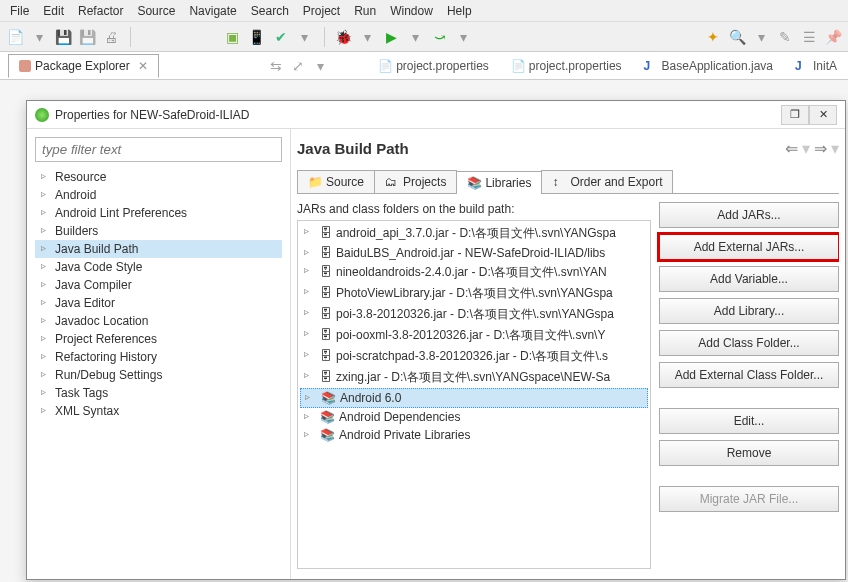 The height and width of the screenshot is (582, 848). Describe the element at coordinates (474, 253) in the screenshot. I see `jar-item: 🗄BaiduLBS_Android.jar - NEW-SafeDroid-IL…` at that location.